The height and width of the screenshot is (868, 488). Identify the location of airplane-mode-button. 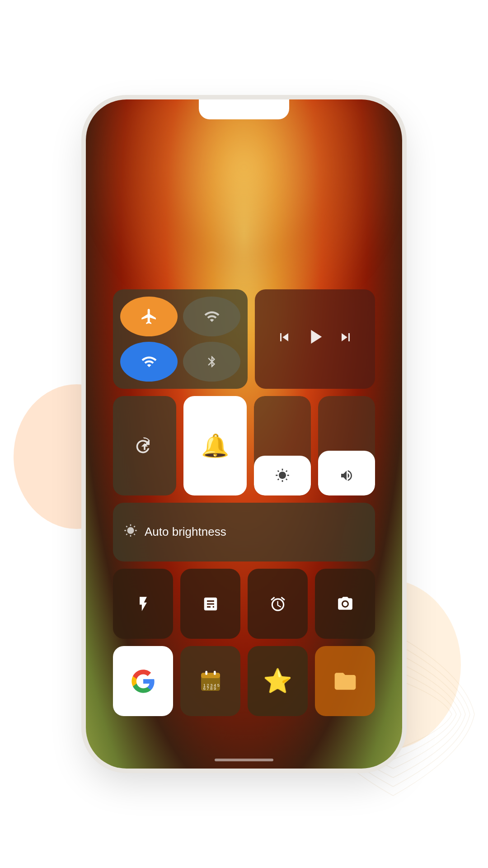
(149, 316).